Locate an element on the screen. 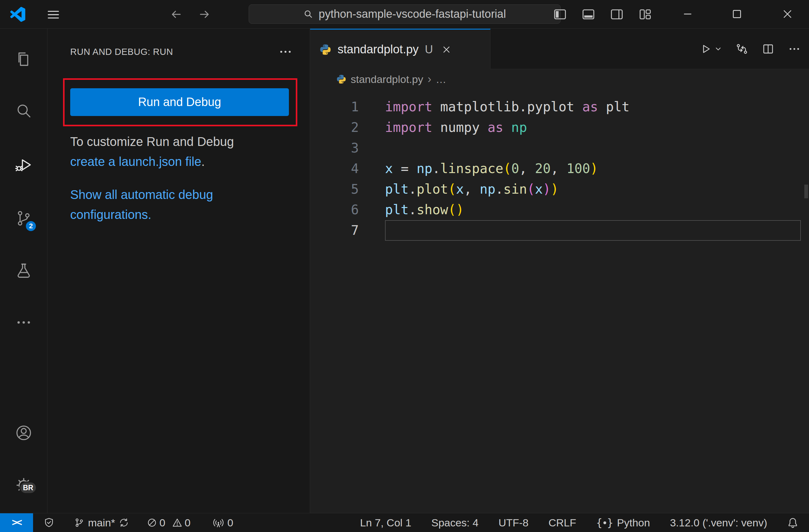  warning-count: 0 is located at coordinates (188, 523).